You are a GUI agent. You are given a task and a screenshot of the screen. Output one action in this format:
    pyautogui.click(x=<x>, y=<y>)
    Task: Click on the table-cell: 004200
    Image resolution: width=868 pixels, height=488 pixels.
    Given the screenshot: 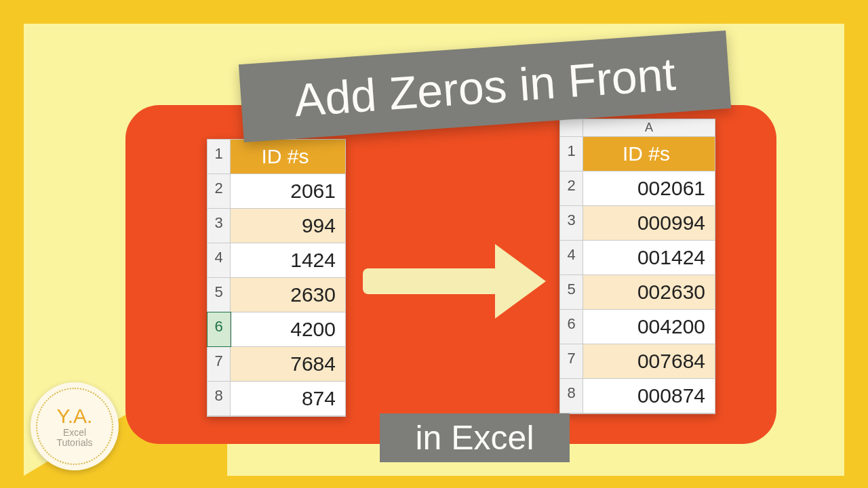 What is the action you would take?
    pyautogui.click(x=649, y=327)
    